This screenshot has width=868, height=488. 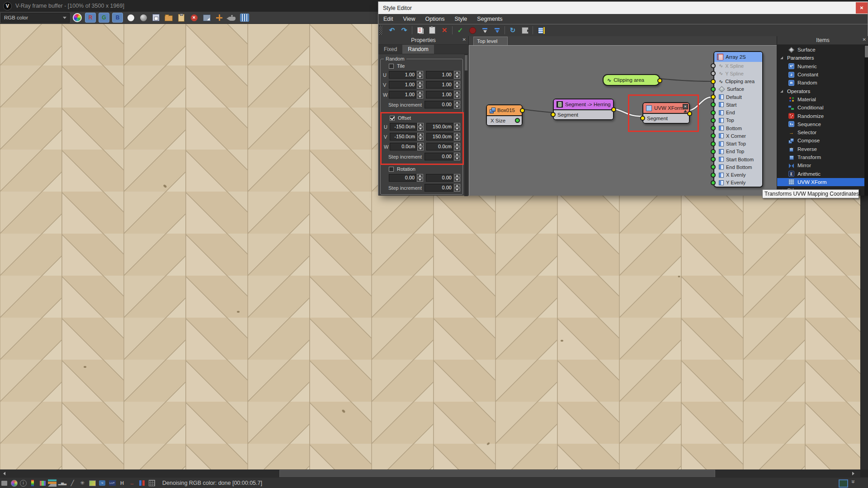 I want to click on scroll-right-arrow, so click(x=853, y=474).